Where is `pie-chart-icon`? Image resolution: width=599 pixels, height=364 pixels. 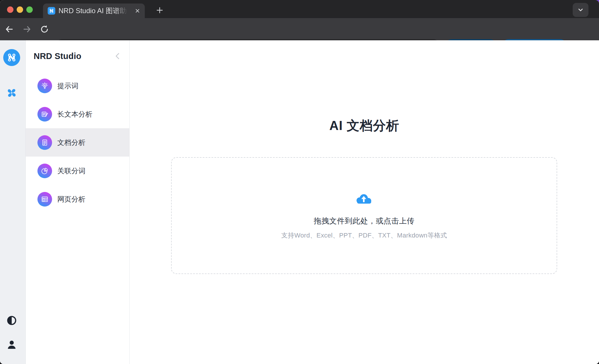 pie-chart-icon is located at coordinates (45, 171).